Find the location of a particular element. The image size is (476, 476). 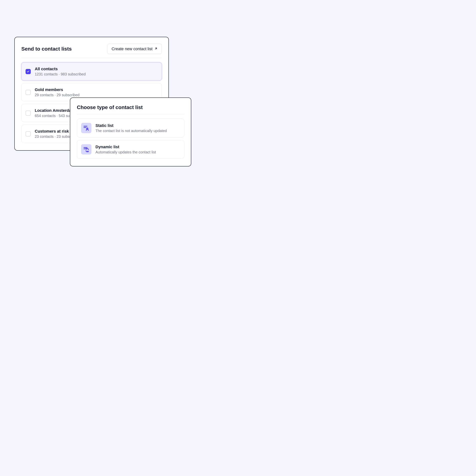

type-option-text: Dynamic list Automatically updates the c… is located at coordinates (126, 149).